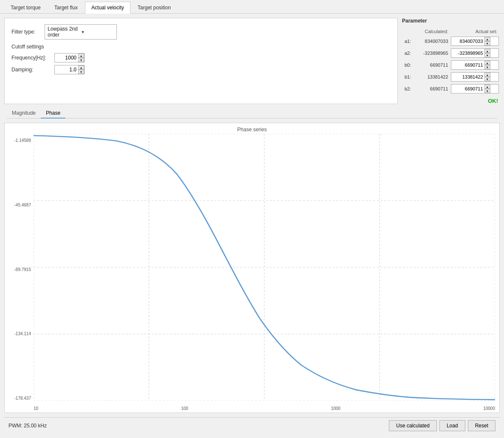  What do you see at coordinates (433, 41) in the screenshot?
I see `param-calc-0: 834007033` at bounding box center [433, 41].